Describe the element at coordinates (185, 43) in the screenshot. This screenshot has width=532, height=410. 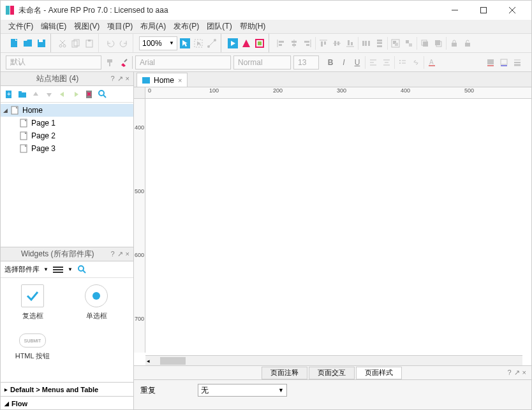
I see `selection-tool-icon` at that location.